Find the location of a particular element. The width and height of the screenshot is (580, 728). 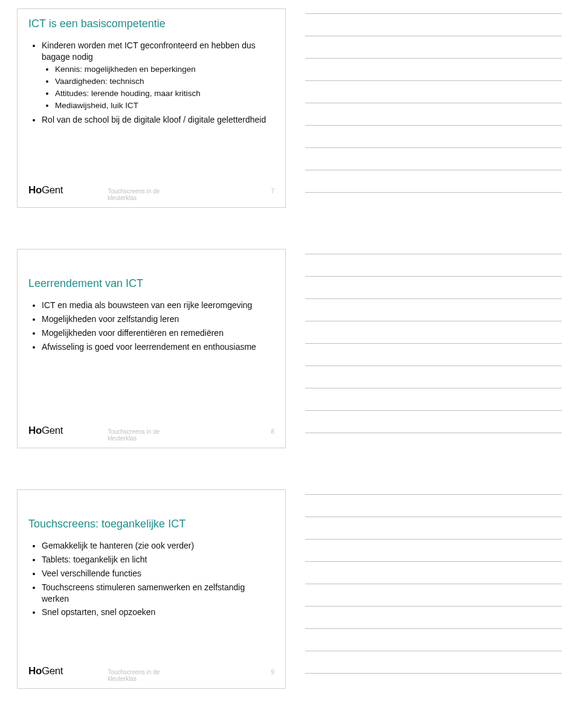

list-item: Mediawijsheid, luik ICT is located at coordinates (163, 106).